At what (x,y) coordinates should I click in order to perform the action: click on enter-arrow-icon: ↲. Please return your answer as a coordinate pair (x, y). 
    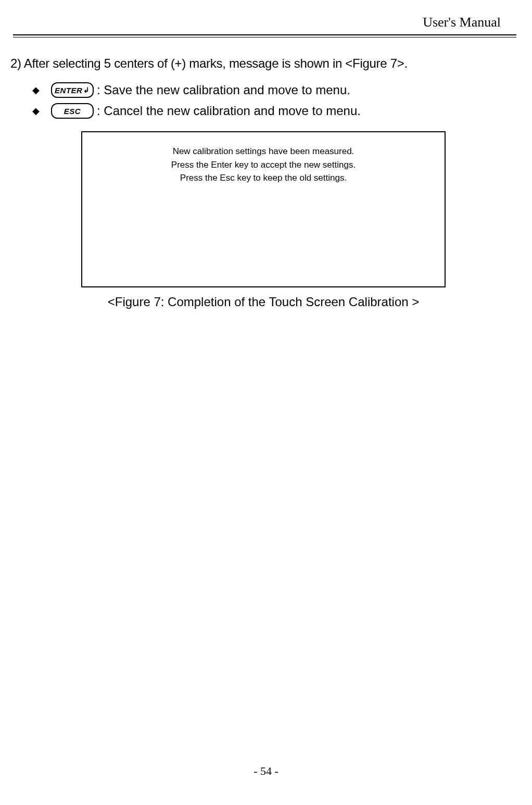
    Looking at the image, I should click on (86, 90).